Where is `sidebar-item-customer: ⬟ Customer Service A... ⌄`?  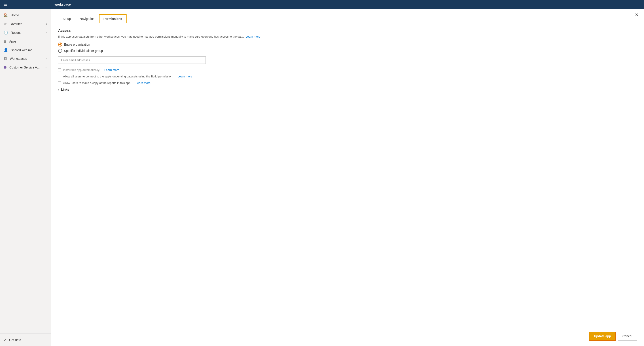 sidebar-item-customer: ⬟ Customer Service A... ⌄ is located at coordinates (26, 67).